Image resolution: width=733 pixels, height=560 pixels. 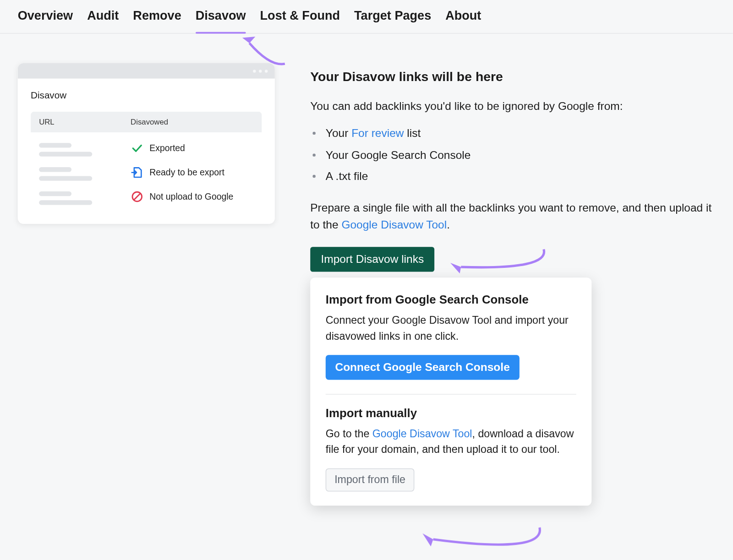 What do you see at coordinates (497, 263) in the screenshot?
I see `annotation-arrow-import` at bounding box center [497, 263].